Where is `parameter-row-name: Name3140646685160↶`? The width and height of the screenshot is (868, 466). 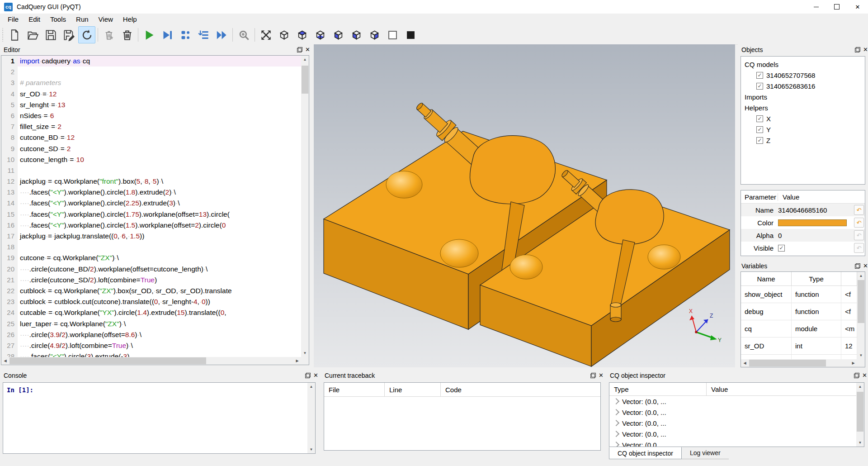
parameter-row-name: Name3140646685160↶ is located at coordinates (803, 210).